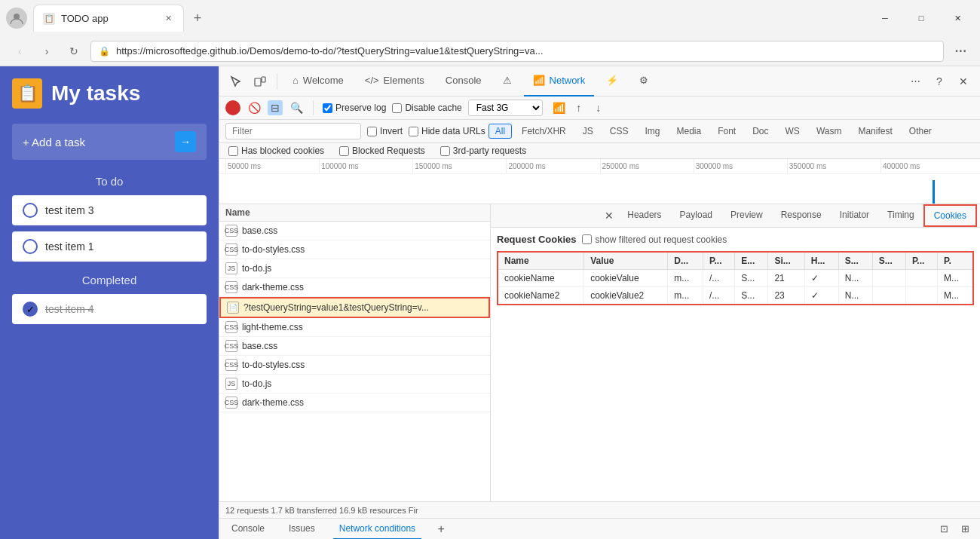 This screenshot has height=539, width=980. Describe the element at coordinates (354, 347) in the screenshot. I see `request-item-base-css-2: CSS base.css` at that location.